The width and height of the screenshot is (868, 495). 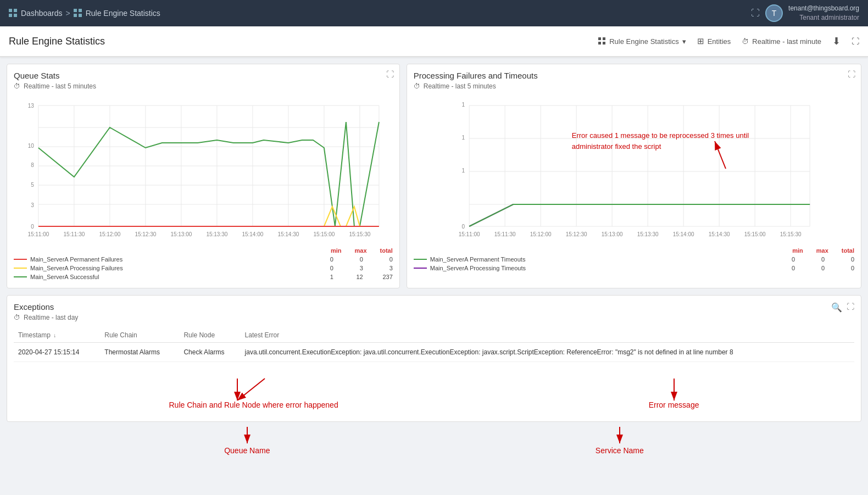 I want to click on realtime-btn: ⏱ Realtime - last minute, so click(x=781, y=42).